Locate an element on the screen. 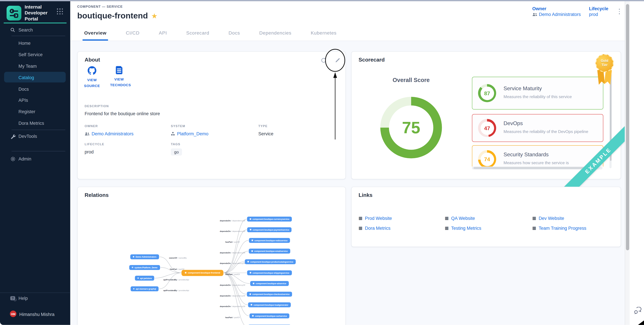  lifecycle-field-label: LIFECYCLE is located at coordinates (126, 144).